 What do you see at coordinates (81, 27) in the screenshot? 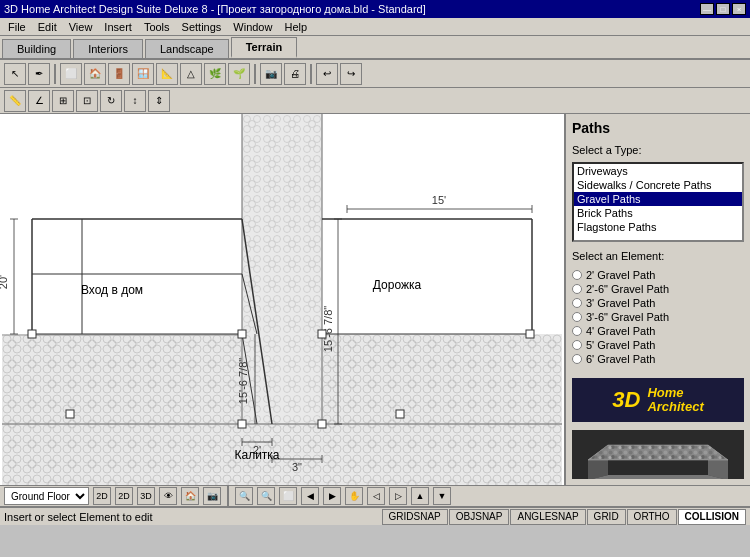
I see `menu-view: View` at bounding box center [81, 27].